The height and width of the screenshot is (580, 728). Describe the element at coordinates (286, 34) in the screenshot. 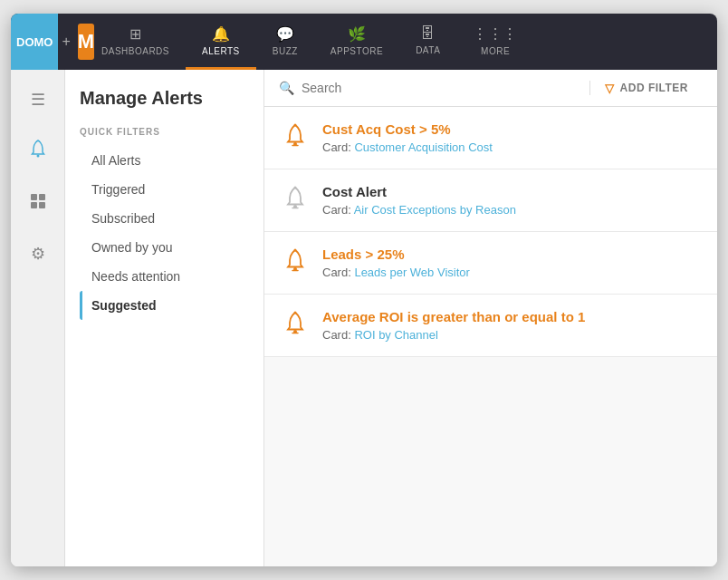

I see `buzz-nav-icon: 💬` at that location.